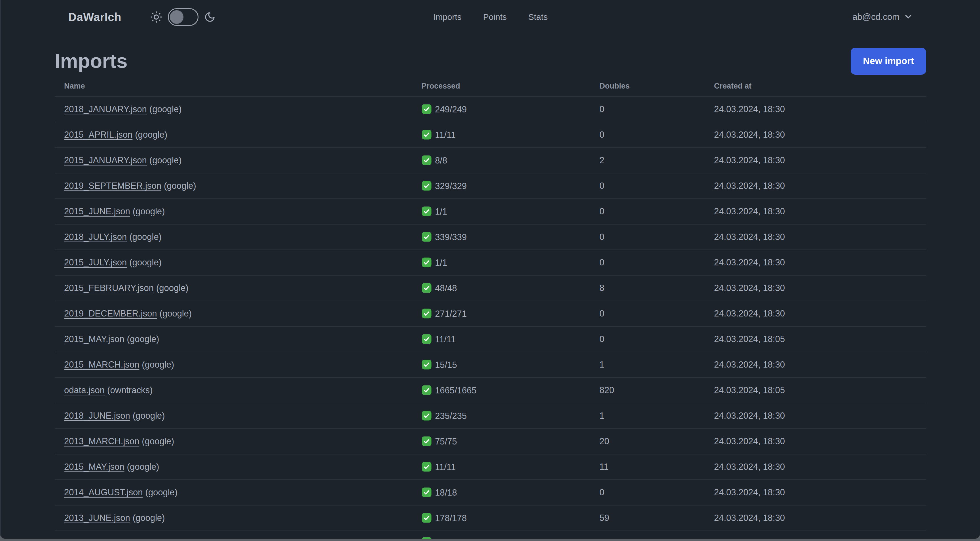 Image resolution: width=980 pixels, height=541 pixels. I want to click on import-file-link: 2015_FEBRUARY.json, so click(109, 288).